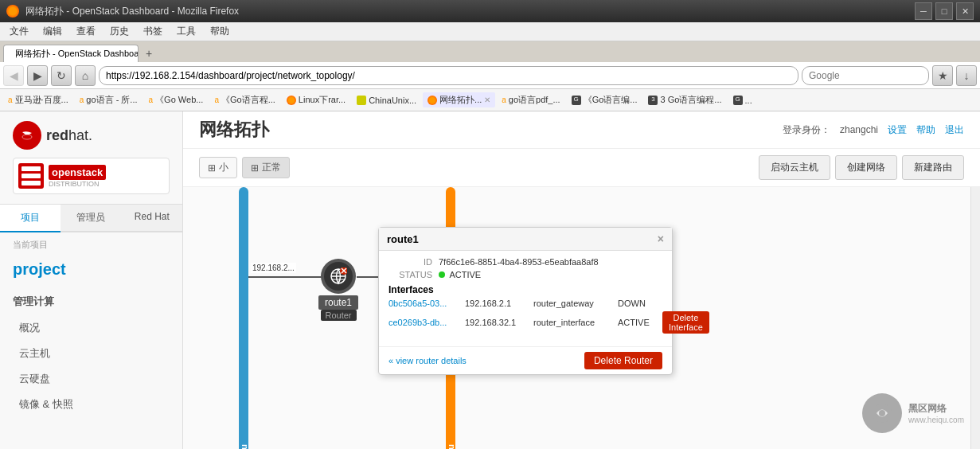  I want to click on popup-close-button: ×, so click(661, 239).